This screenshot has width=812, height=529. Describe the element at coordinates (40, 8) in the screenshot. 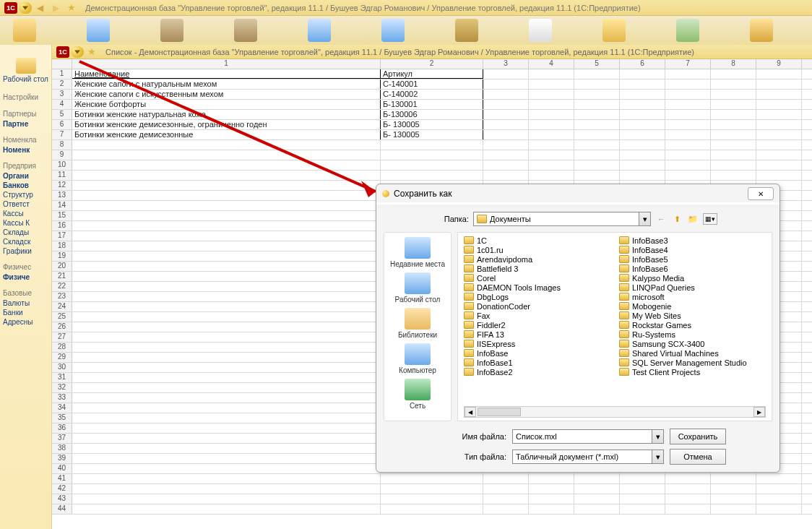

I see `nav-back-icon: ◀` at that location.